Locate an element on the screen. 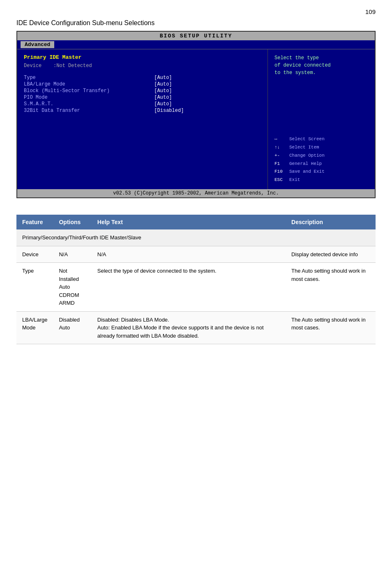 Image resolution: width=392 pixels, height=563 pixels. bios-key-row: ESCExit is located at coordinates (321, 180).